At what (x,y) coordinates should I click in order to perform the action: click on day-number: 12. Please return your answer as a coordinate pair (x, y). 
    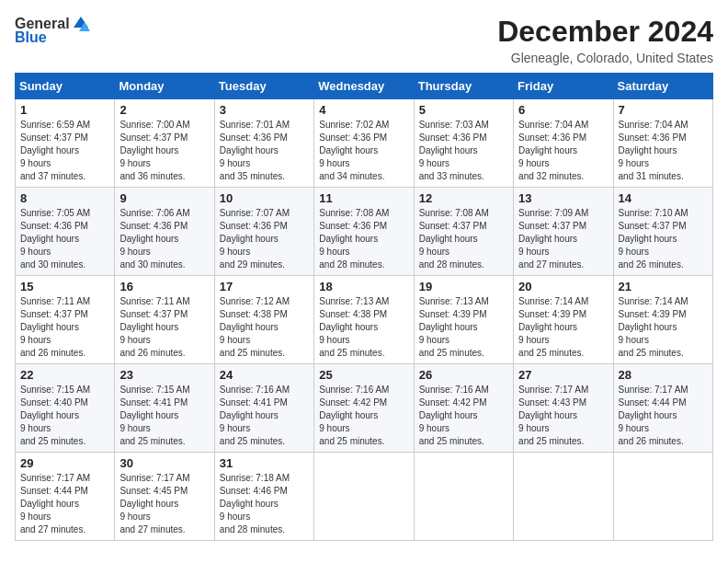
    Looking at the image, I should click on (463, 199).